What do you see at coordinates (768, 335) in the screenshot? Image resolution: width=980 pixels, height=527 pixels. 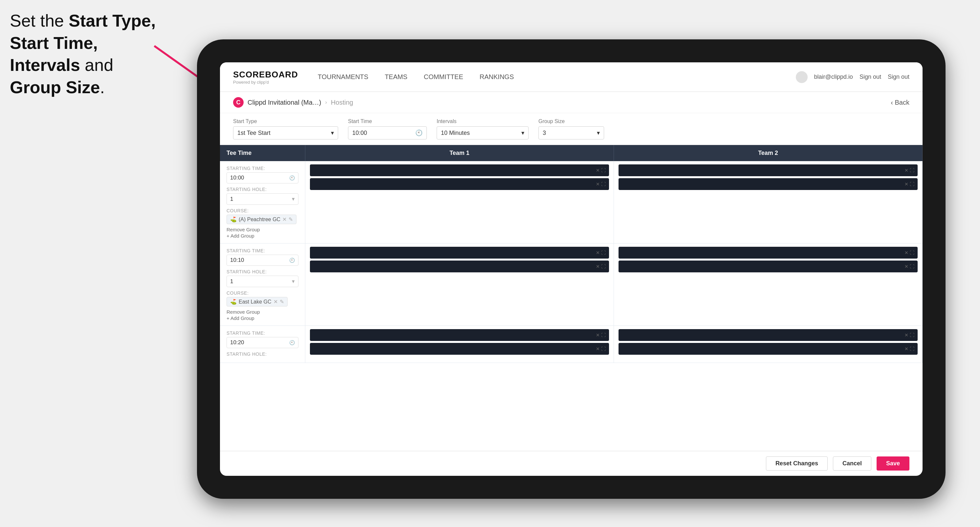 I see `group-2-team2-slot1: ✕ ⛶` at bounding box center [768, 335].